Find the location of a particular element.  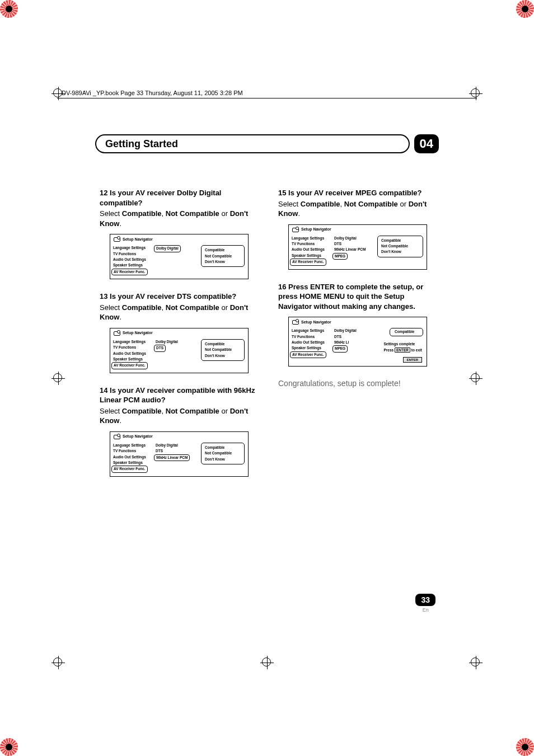

nav-box-12: Setup Navigator Language SettingsTV Func… is located at coordinates (179, 256).